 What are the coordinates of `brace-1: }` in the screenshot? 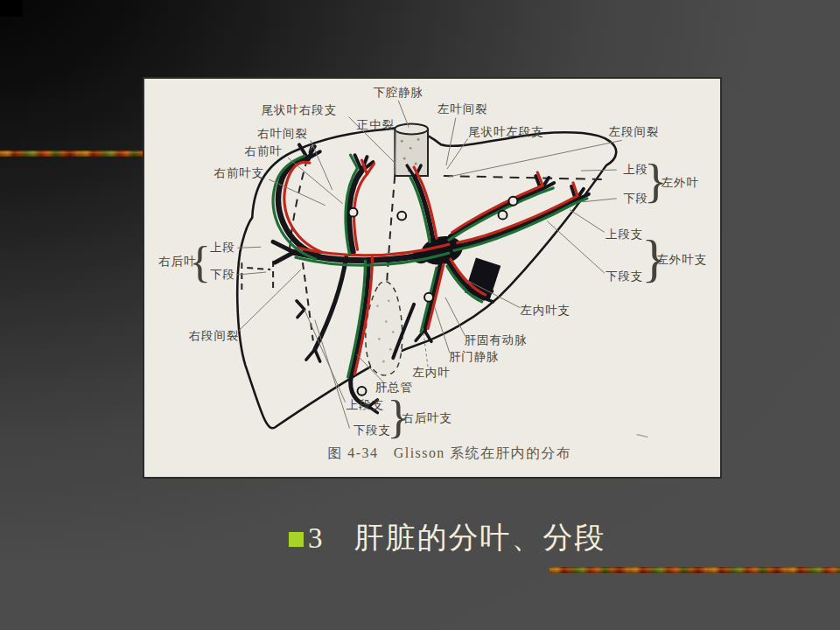 It's located at (656, 180).